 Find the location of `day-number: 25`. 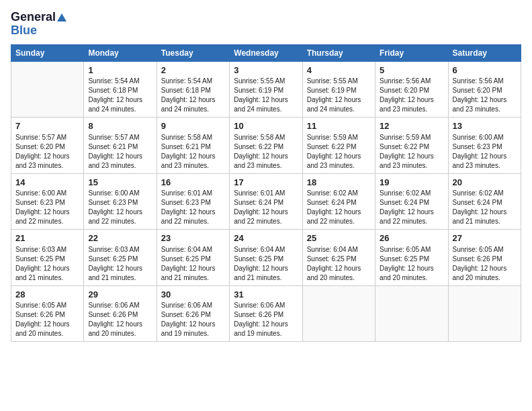

day-number: 25 is located at coordinates (339, 238).